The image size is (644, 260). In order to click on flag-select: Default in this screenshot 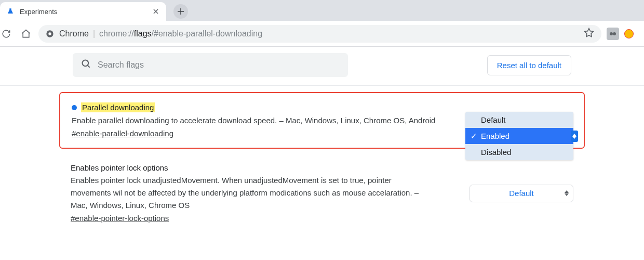, I will do `click(521, 193)`.